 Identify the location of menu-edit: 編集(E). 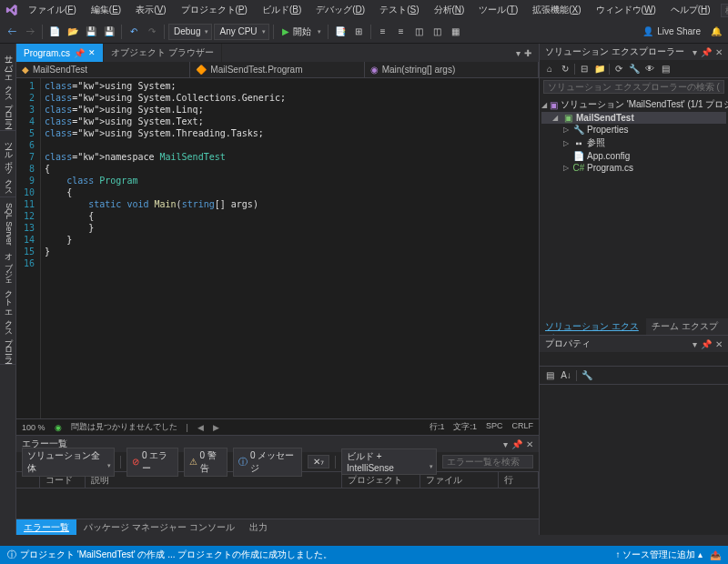
(106, 10).